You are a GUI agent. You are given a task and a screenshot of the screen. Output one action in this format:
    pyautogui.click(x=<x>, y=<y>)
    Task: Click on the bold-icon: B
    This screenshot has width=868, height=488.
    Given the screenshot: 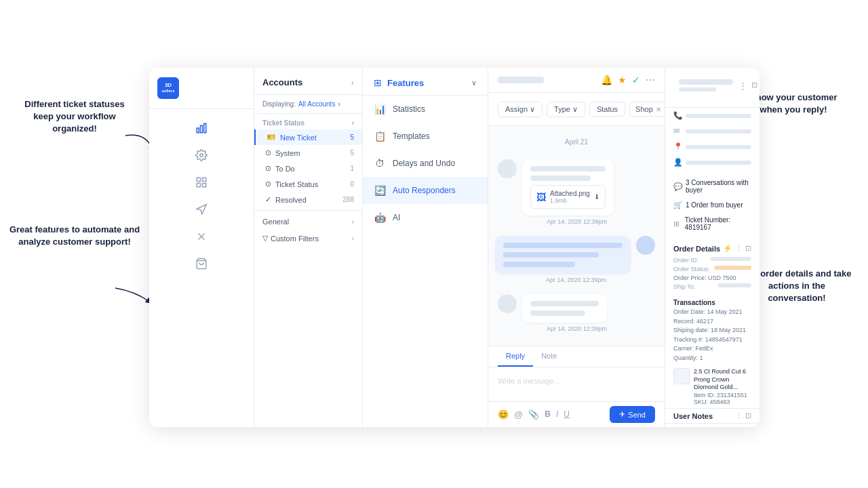 What is the action you would take?
    pyautogui.click(x=548, y=415)
    